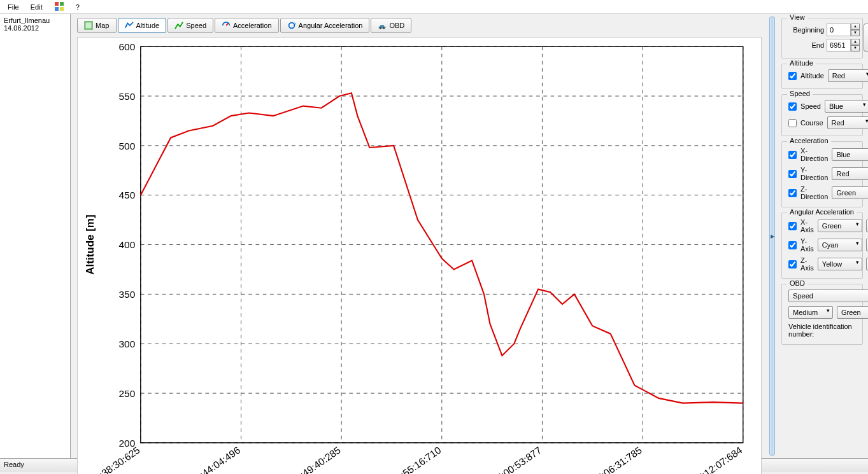 This screenshot has width=868, height=474. I want to click on svg-text: 300, so click(127, 344).